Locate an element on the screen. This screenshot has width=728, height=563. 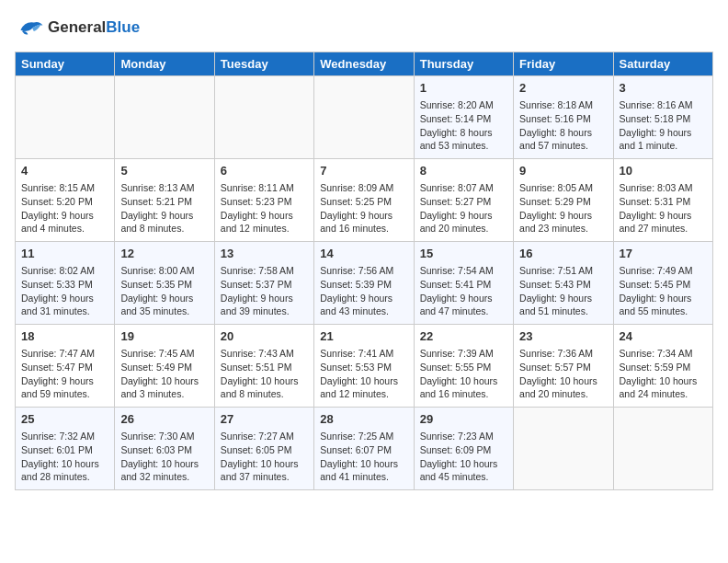
day-info: Sunrise: 8:20 AM is located at coordinates (463, 105).